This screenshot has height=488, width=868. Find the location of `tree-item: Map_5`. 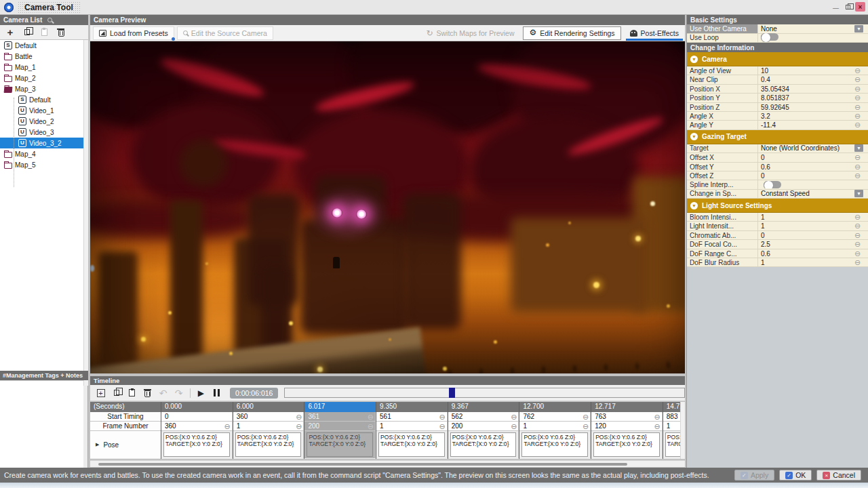

tree-item: Map_5 is located at coordinates (42, 165).